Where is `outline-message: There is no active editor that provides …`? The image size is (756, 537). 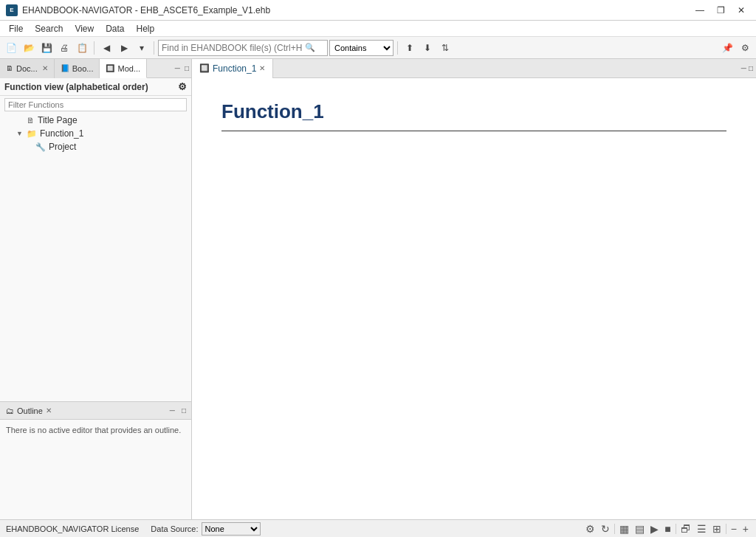 outline-message: There is no active editor that provides … is located at coordinates (93, 430).